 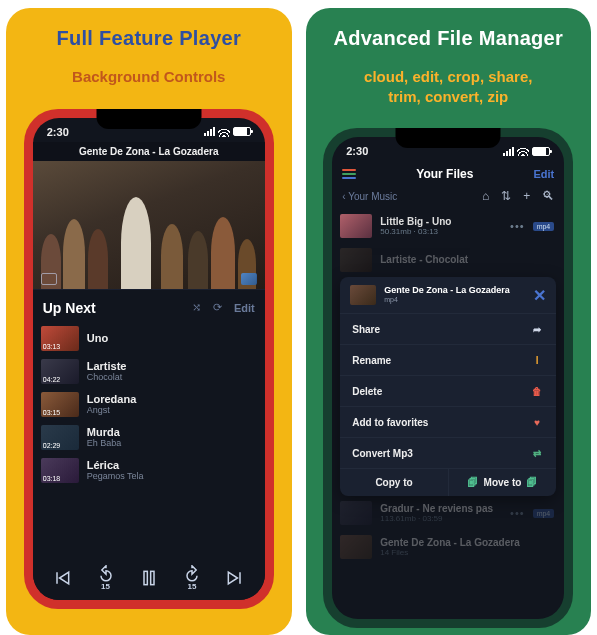 I want to click on queue-item: 03:13 Uno, so click(x=149, y=338).